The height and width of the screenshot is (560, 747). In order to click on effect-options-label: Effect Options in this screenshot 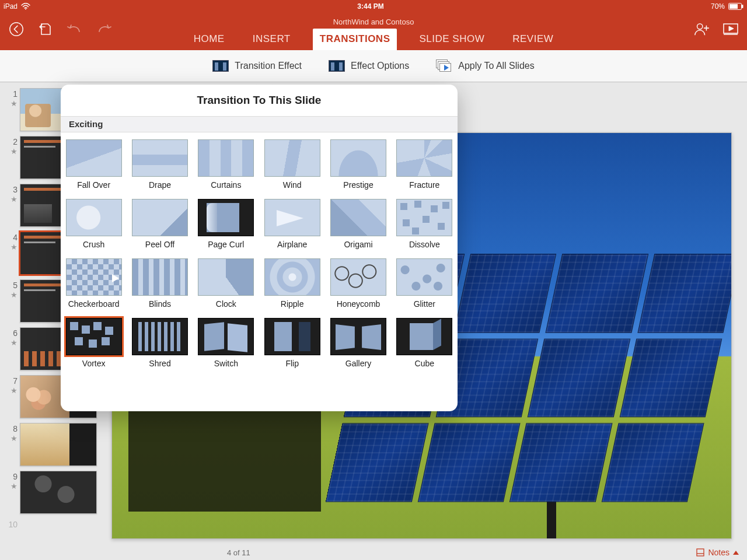, I will do `click(380, 66)`.